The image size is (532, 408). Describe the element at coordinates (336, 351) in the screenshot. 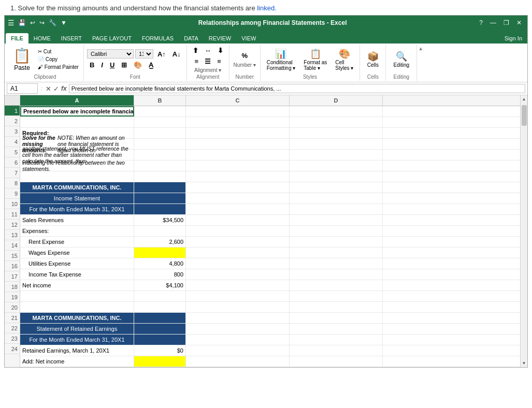

I see `cell-d23` at that location.